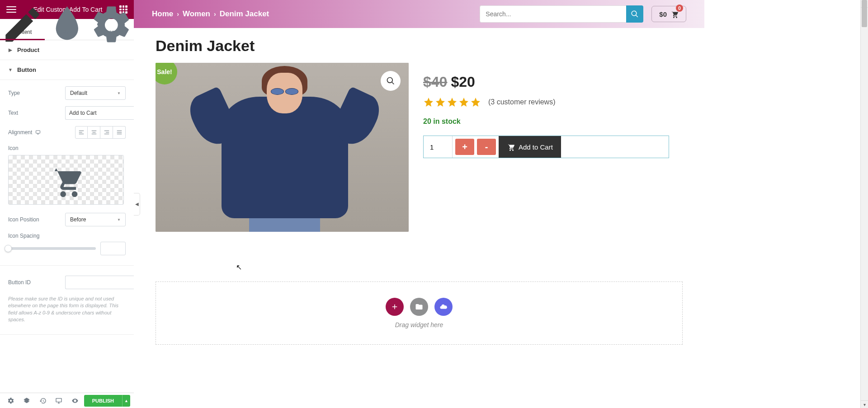 Image resolution: width=868 pixels, height=408 pixels. What do you see at coordinates (546, 147) in the screenshot?
I see `product-summary: $40 $20 (3 customer reviews) 20` at bounding box center [546, 147].